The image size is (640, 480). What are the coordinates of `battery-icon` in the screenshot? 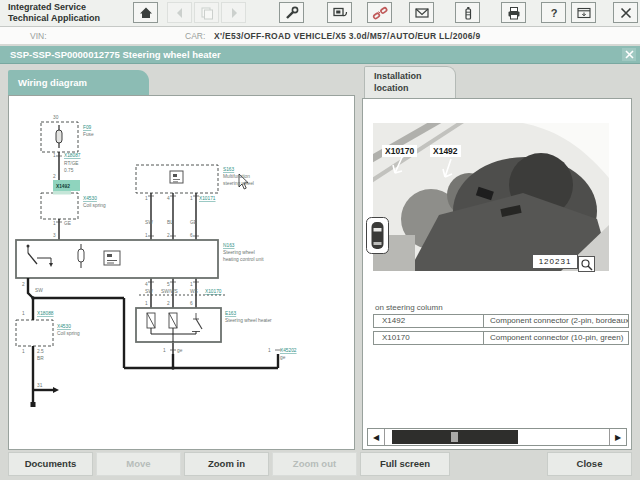 It's located at (468, 13).